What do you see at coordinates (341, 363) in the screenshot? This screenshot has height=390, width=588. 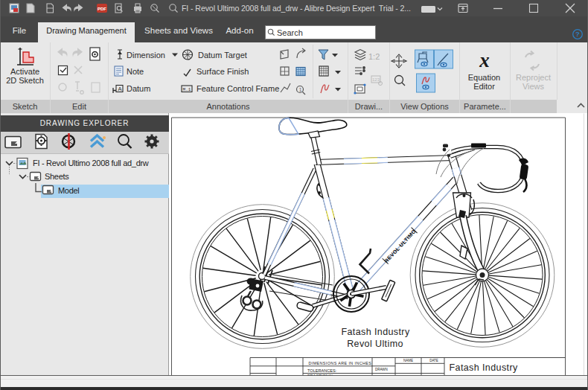 I see `svg-text: DIMENSIONS ARE IN INCHES` at bounding box center [341, 363].